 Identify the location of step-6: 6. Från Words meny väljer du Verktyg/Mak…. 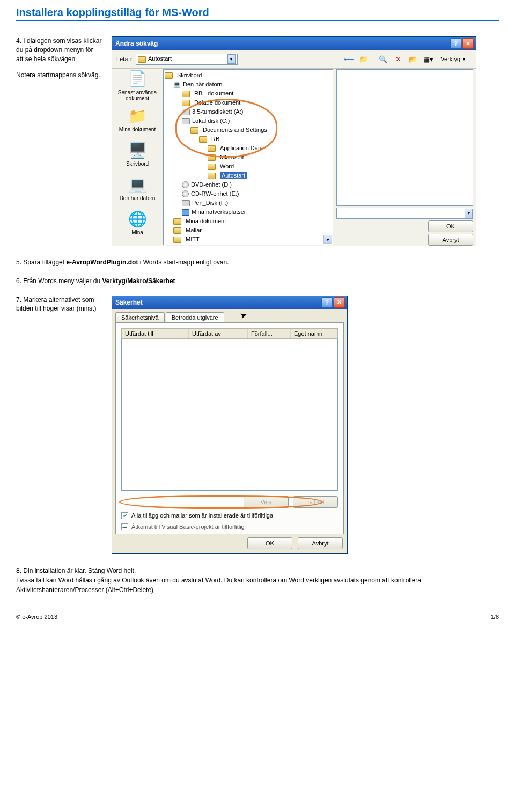
(258, 281).